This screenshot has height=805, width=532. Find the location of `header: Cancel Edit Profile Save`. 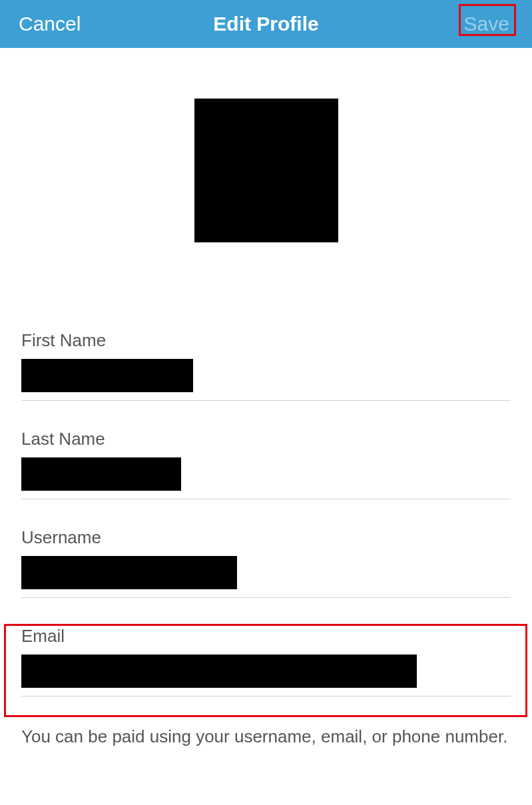

header: Cancel Edit Profile Save is located at coordinates (266, 24).